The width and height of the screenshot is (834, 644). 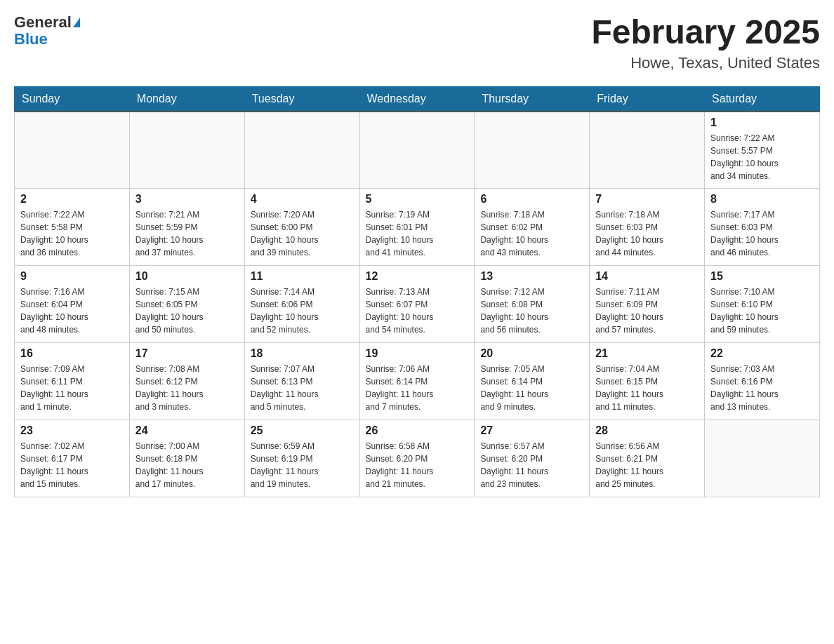 What do you see at coordinates (706, 63) in the screenshot?
I see `location-title: Howe, Texas, United States` at bounding box center [706, 63].